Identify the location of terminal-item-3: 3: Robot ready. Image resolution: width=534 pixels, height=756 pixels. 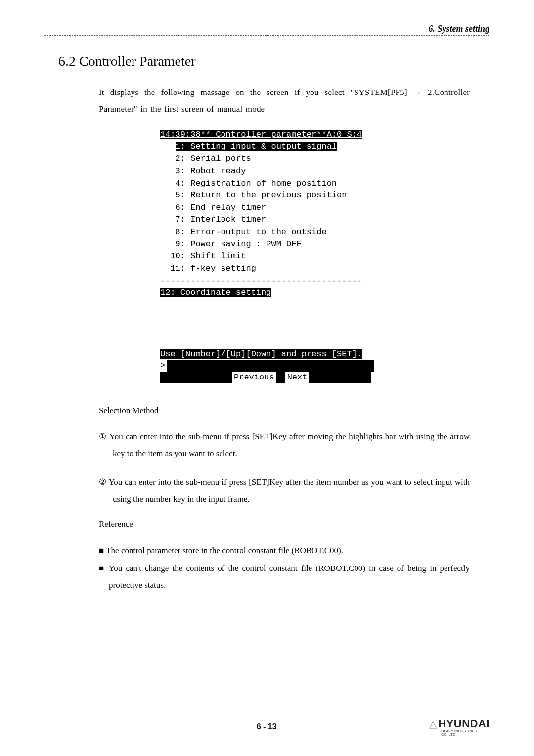
(267, 171).